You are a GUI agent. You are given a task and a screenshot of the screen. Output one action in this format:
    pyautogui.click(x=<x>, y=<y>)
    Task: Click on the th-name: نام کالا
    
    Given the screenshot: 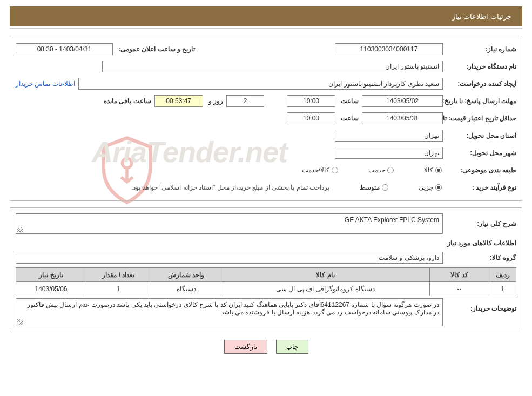 What is the action you would take?
    pyautogui.click(x=326, y=275)
    